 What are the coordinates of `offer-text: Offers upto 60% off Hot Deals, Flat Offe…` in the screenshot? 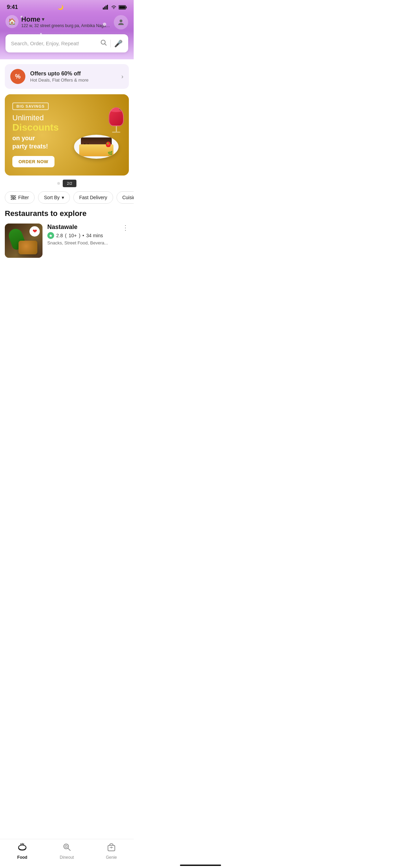 It's located at (73, 77).